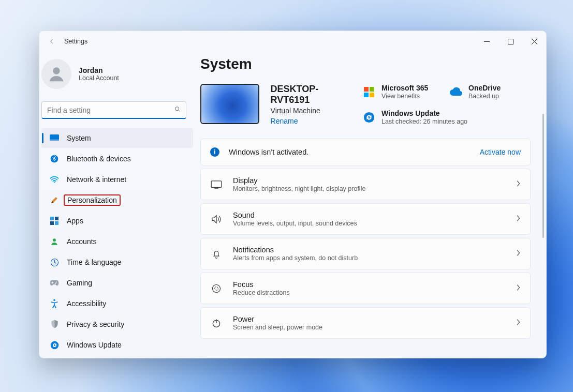 The width and height of the screenshot is (573, 392). I want to click on sidebar-item-label: Accounts, so click(82, 242).